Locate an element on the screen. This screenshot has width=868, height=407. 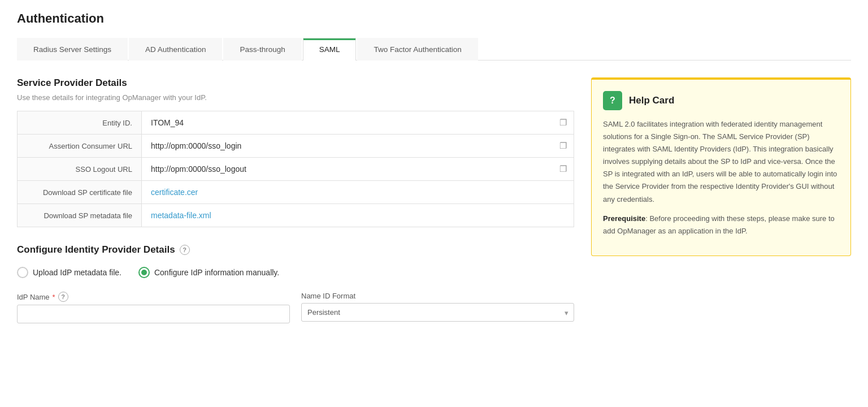
configure-idp-section: Configure Identity Provider Details ? Up… is located at coordinates (296, 284).